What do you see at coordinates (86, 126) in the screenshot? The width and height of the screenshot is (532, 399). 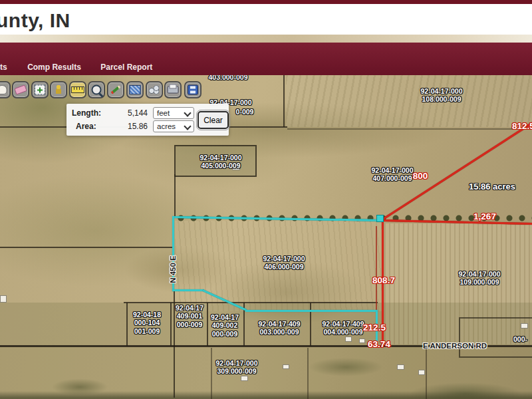 I see `area-label: Area:` at bounding box center [86, 126].